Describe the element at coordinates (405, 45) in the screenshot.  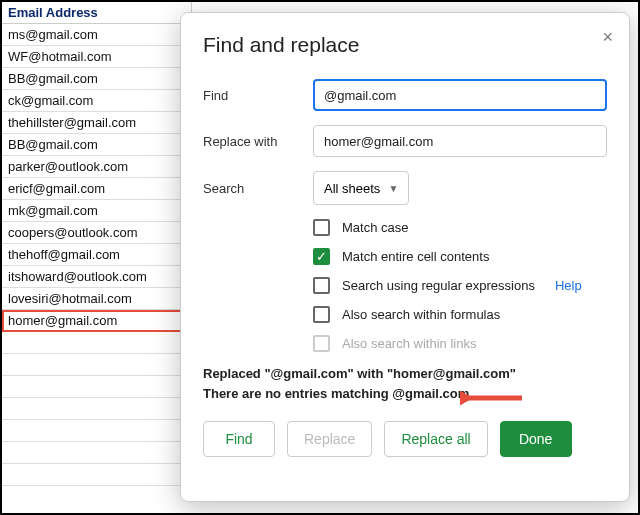
I see `dialog-title: Find and replace` at that location.